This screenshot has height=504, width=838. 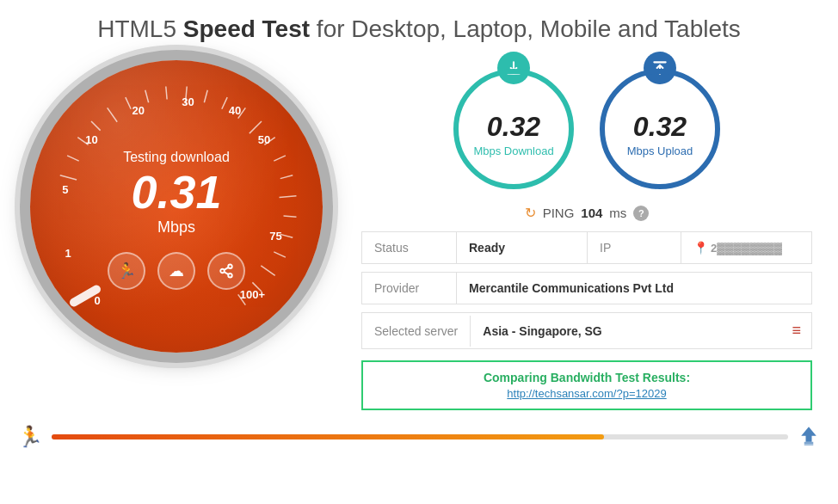 What do you see at coordinates (176, 227) in the screenshot?
I see `mbps-unit: Mbps` at bounding box center [176, 227].